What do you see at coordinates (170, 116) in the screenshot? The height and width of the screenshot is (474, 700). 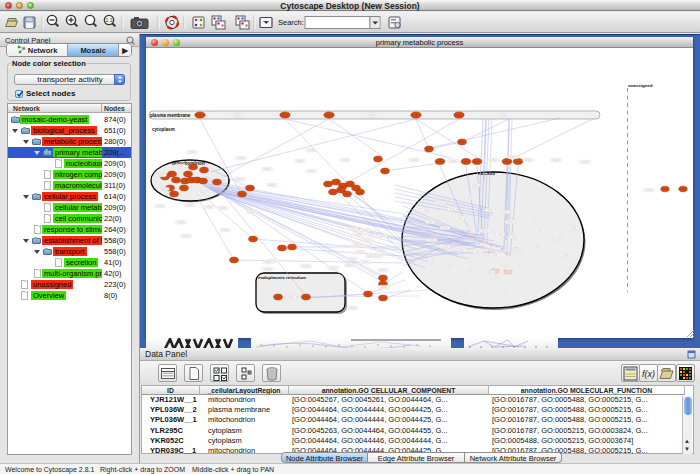 I see `svg-text: plasma membrane` at bounding box center [170, 116].